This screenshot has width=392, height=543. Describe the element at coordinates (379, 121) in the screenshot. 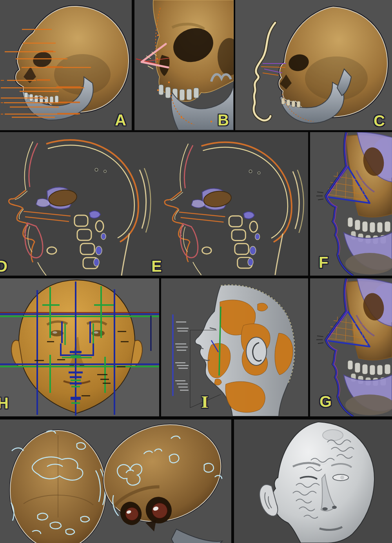

I see `panel-label-c: C` at that location.